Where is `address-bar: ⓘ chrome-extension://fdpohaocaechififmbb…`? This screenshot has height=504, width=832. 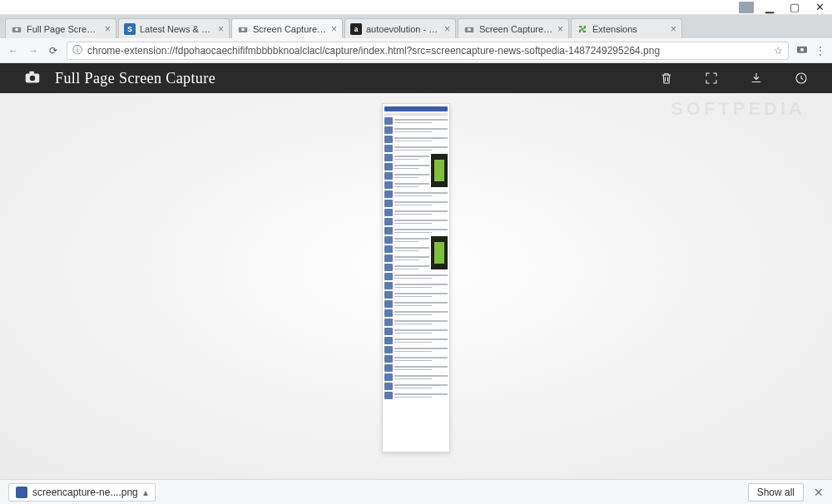
address-bar: ⓘ chrome-extension://fdpohaocaechififmbb… is located at coordinates (428, 51).